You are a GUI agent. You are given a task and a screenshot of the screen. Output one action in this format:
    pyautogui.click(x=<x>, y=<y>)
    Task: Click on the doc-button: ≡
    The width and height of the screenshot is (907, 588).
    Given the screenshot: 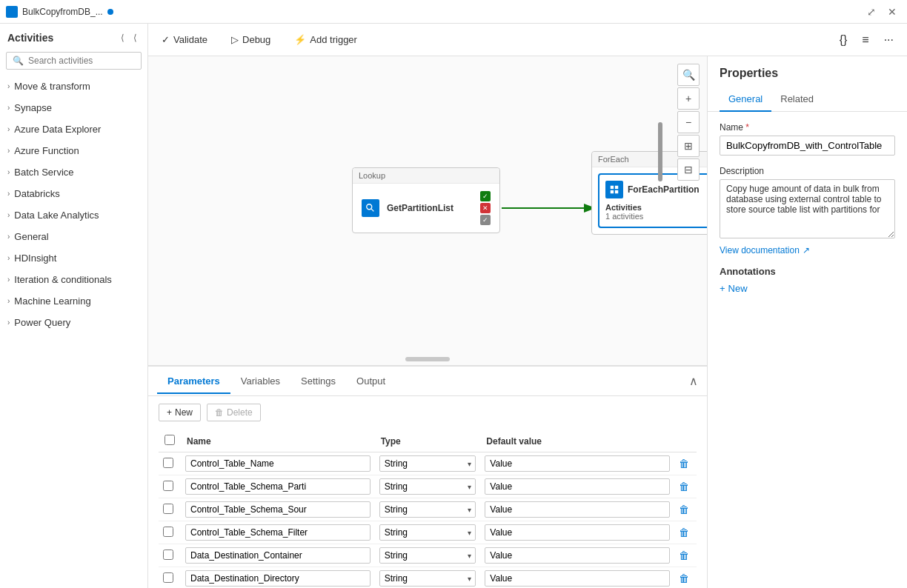 What is the action you would take?
    pyautogui.click(x=866, y=40)
    